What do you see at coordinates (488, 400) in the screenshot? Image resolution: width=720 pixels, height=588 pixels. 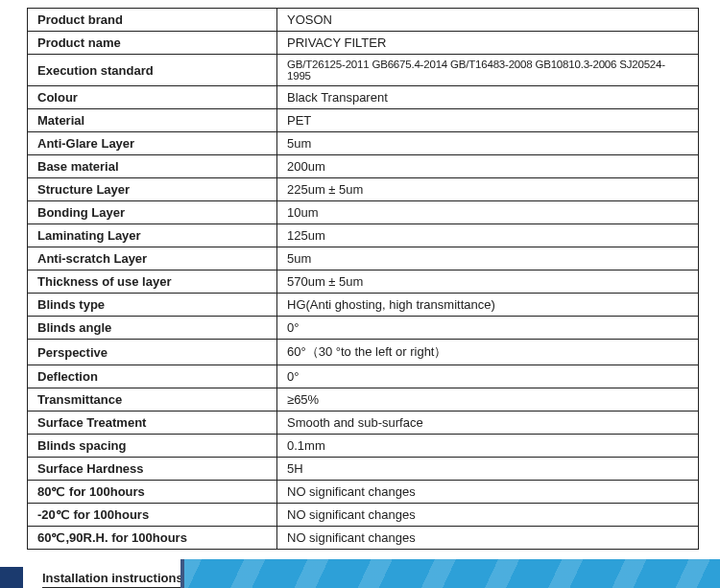 I see `spec-value: ≥65%` at bounding box center [488, 400].